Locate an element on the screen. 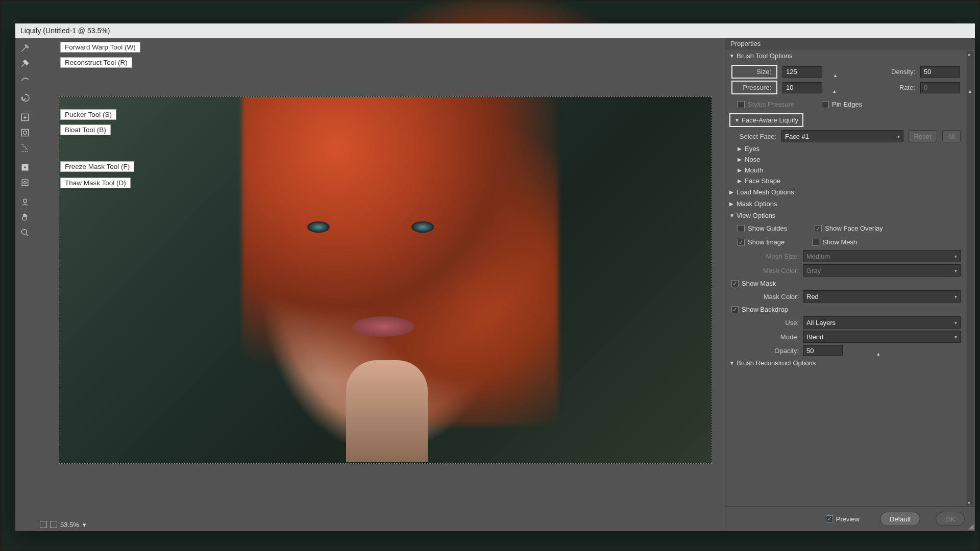 The height and width of the screenshot is (551, 980). show-mesh-label: Show Mesh is located at coordinates (840, 242).